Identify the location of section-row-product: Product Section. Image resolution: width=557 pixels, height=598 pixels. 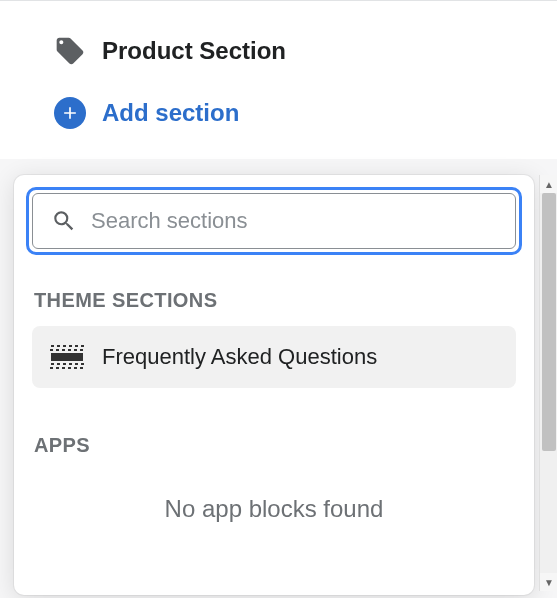
(278, 51).